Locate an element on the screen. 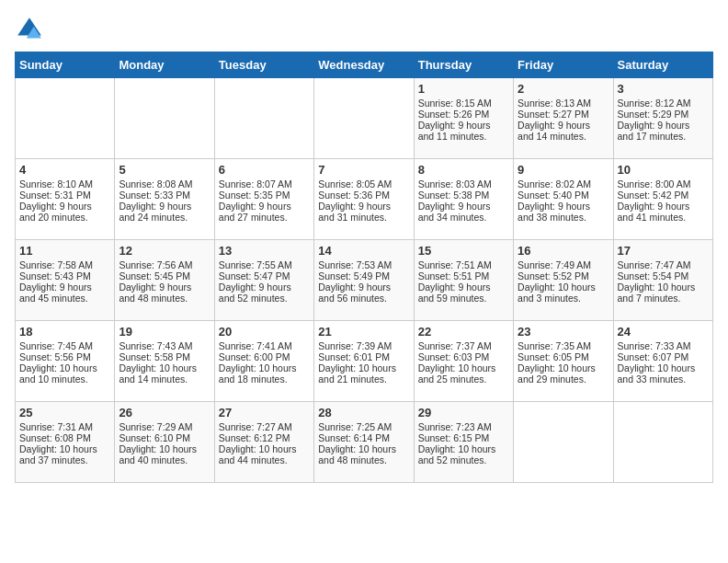 The width and height of the screenshot is (728, 563). day-info: and 48 minutes. is located at coordinates (164, 298).